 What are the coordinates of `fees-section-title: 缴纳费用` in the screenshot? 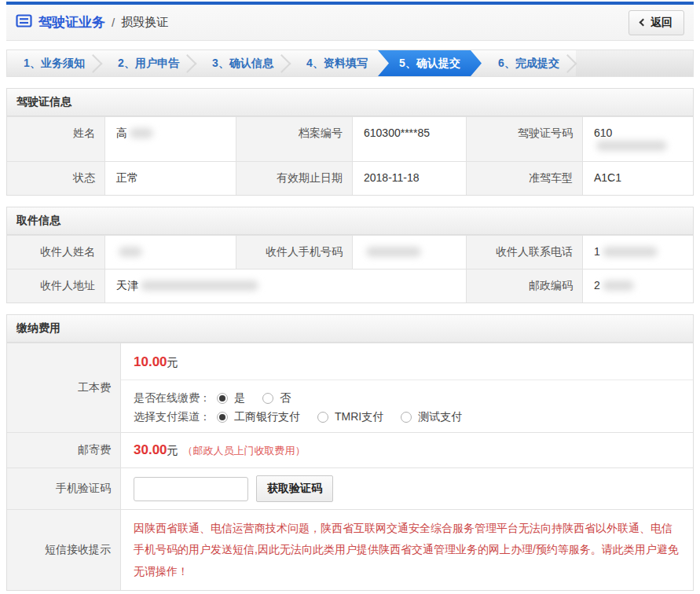 It's located at (350, 328).